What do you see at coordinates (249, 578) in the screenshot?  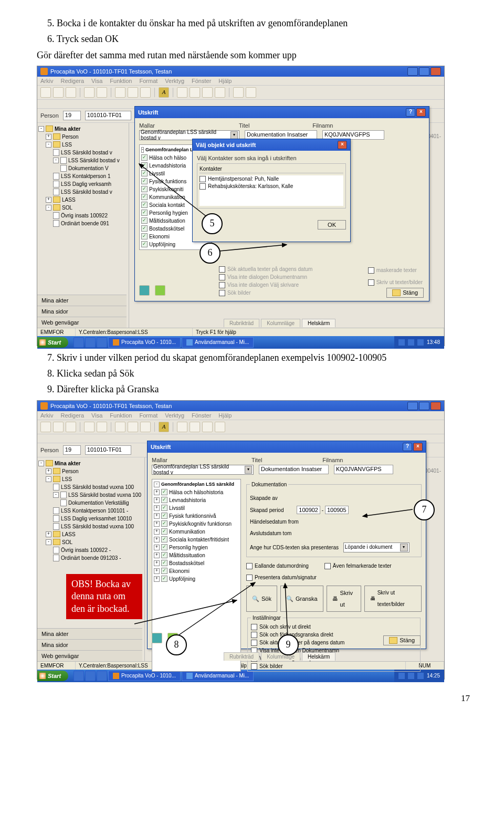 I see `cb-presentera` at bounding box center [249, 578].